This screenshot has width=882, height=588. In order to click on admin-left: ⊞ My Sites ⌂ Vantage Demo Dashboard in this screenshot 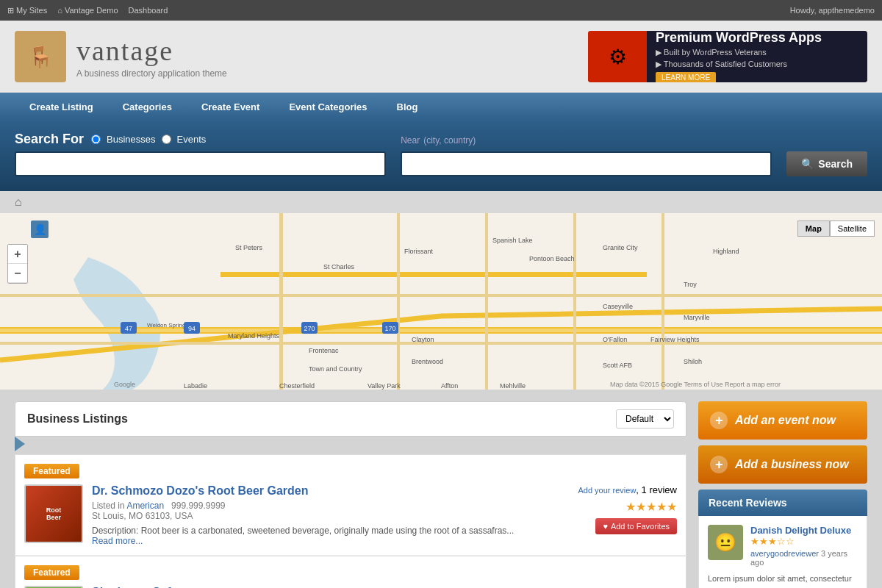, I will do `click(395, 10)`.